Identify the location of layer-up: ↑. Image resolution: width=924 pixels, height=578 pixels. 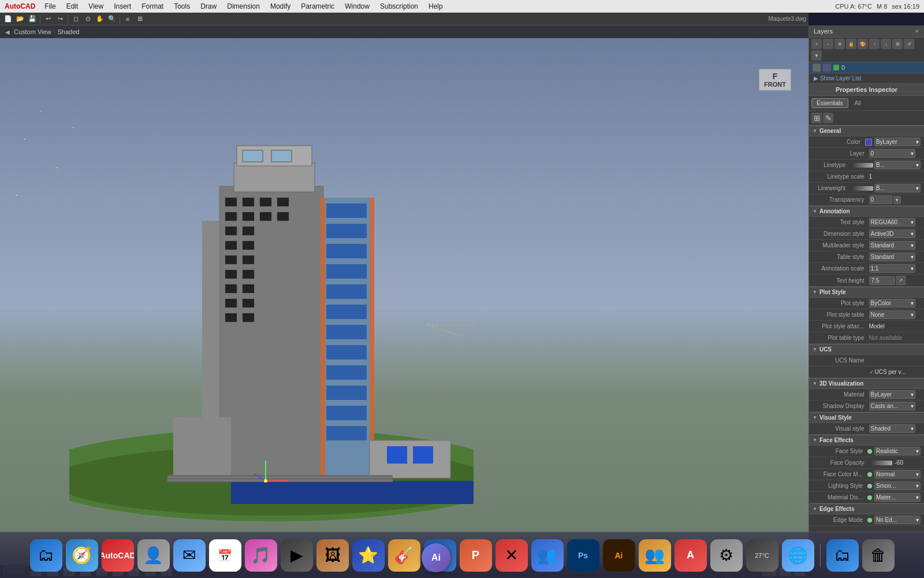
(874, 44).